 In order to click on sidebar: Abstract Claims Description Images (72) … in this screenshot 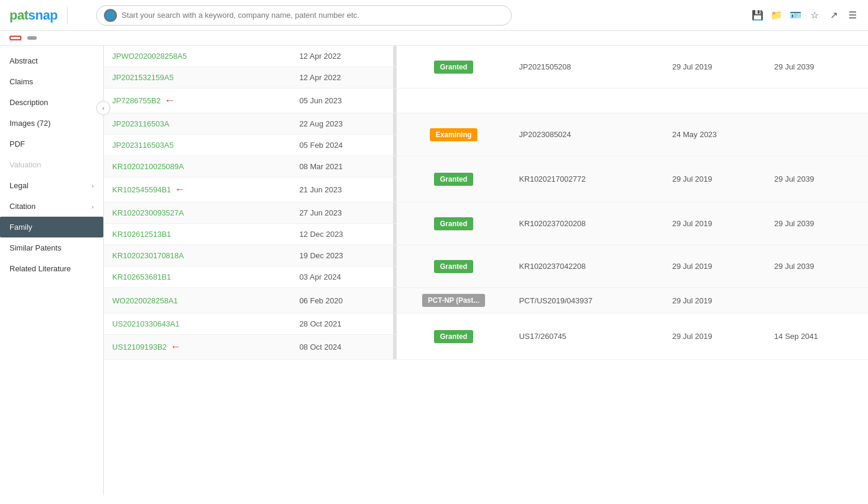, I will do `click(52, 271)`.